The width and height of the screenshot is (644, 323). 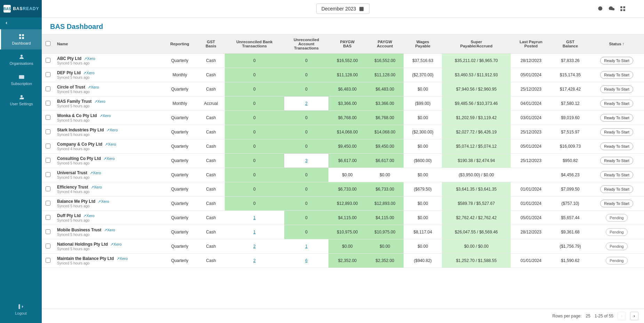 I want to click on pagination-next-button: ›, so click(x=634, y=316).